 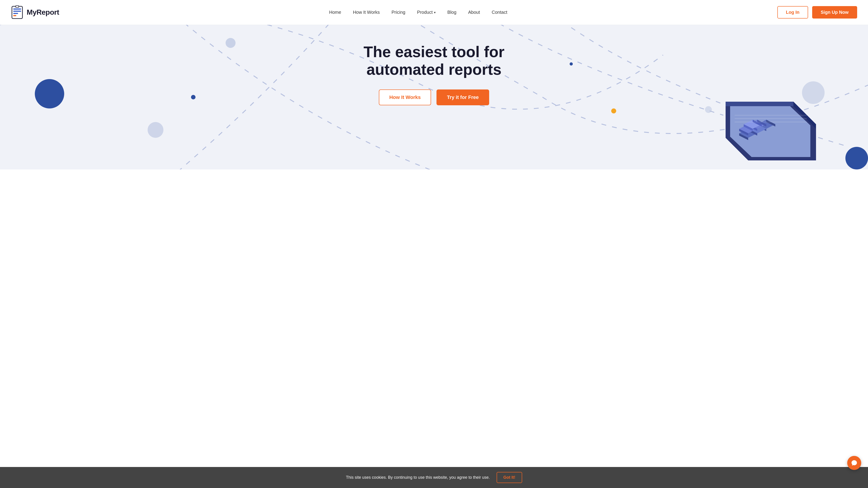 I want to click on nav-contact: Contact, so click(x=499, y=12).